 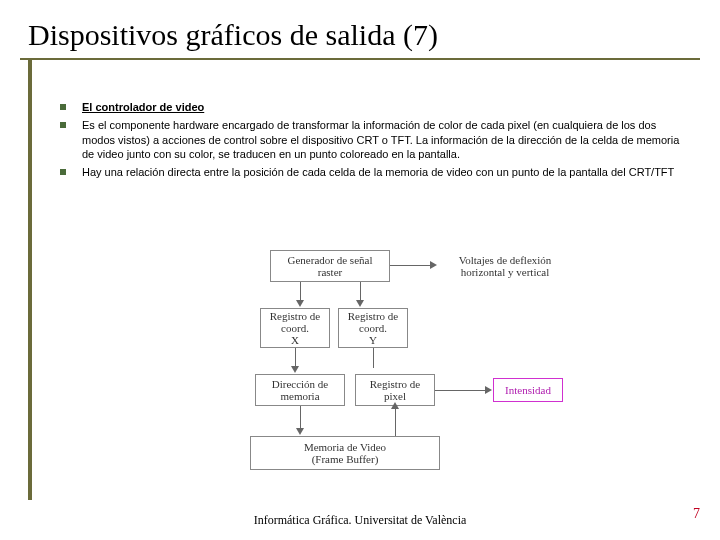 What do you see at coordinates (505, 266) in the screenshot?
I see `label-deflex: Voltajes de deflexiónhorizontal y vertic…` at bounding box center [505, 266].